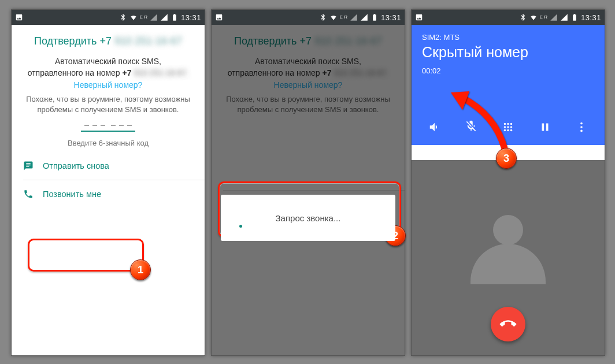  What do you see at coordinates (471, 127) in the screenshot?
I see `mute-button` at bounding box center [471, 127].